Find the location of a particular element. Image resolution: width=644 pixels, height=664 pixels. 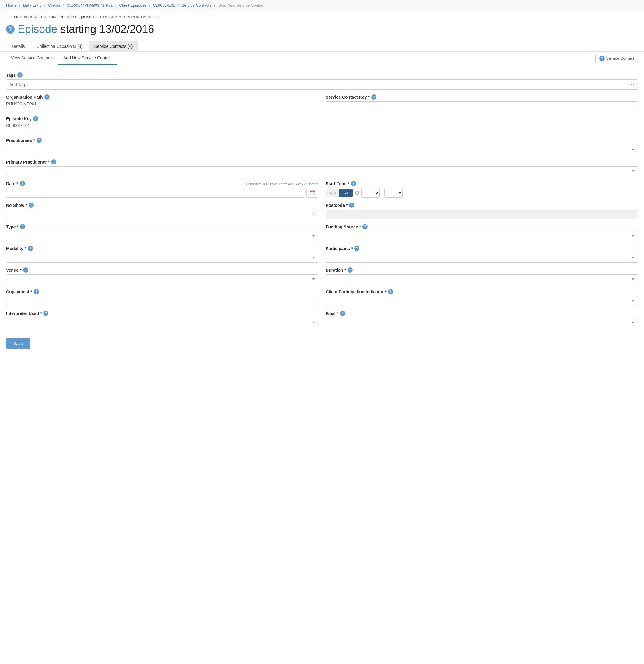

service-contact-key-input is located at coordinates (482, 106).